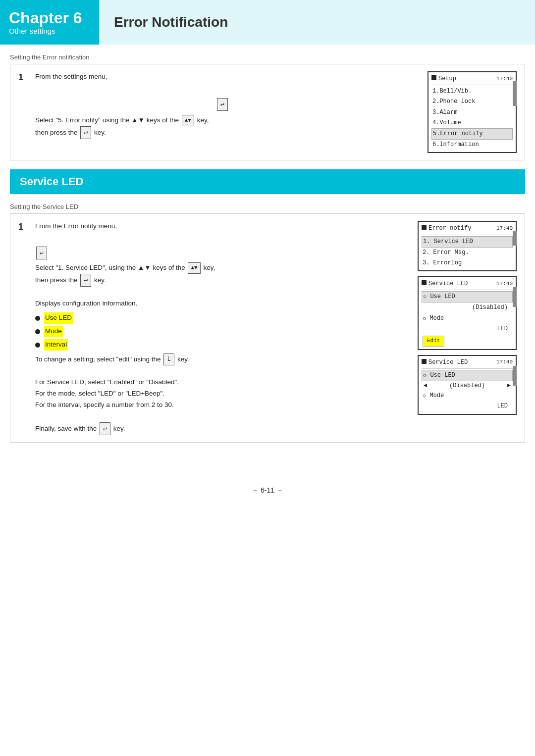 The height and width of the screenshot is (756, 535). Describe the element at coordinates (448, 362) in the screenshot. I see `sl3-screen-title: Service LED` at that location.